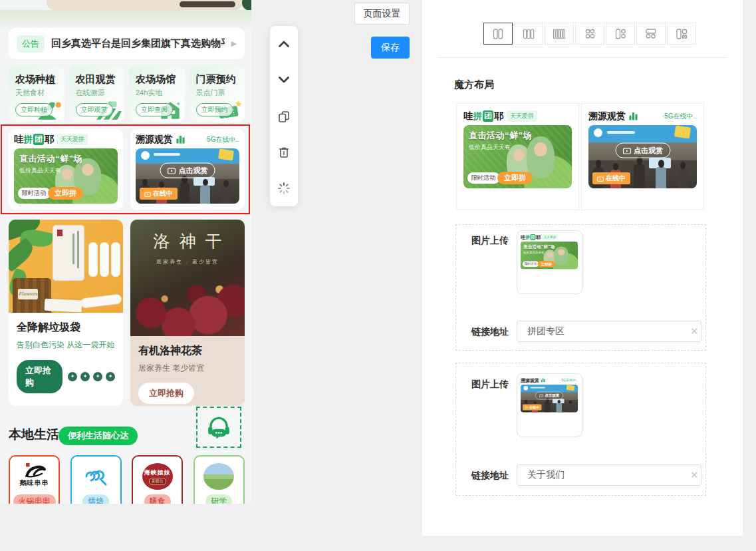  What do you see at coordinates (92, 377) in the screenshot?
I see `eco-certification-icons: ✦✦✦✦` at bounding box center [92, 377].